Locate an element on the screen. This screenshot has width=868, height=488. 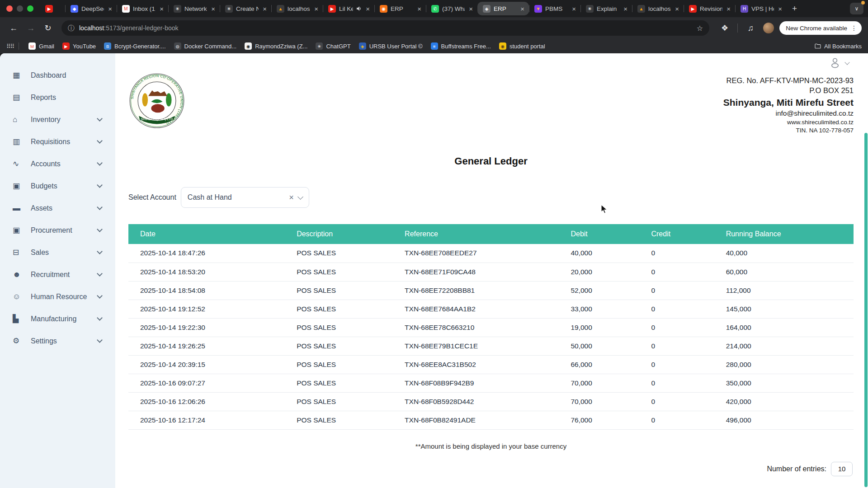
user-icon is located at coordinates (835, 63).